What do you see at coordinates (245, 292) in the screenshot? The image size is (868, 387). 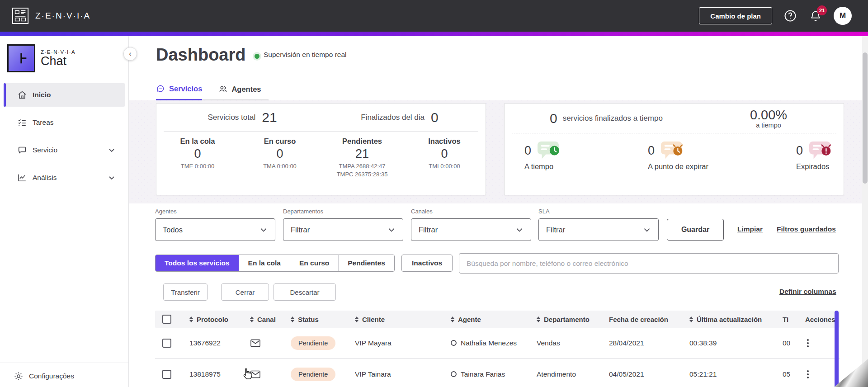 I see `close-button: Cerrar` at bounding box center [245, 292].